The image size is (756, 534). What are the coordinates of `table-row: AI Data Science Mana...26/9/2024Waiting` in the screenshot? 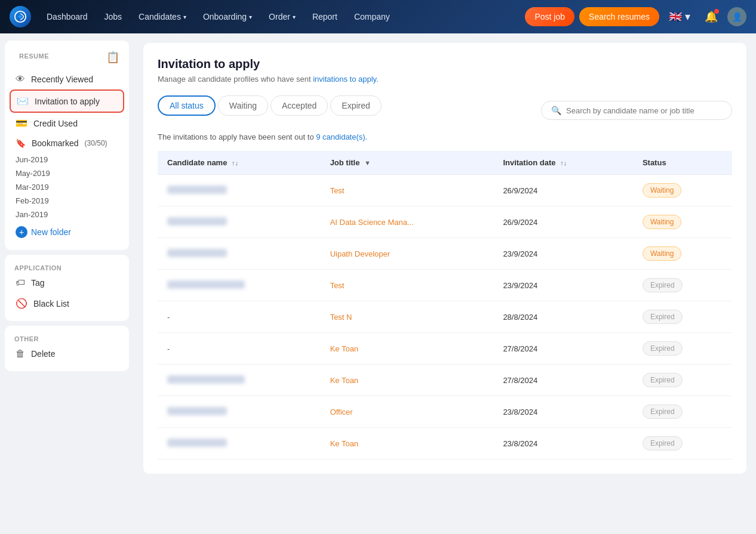 It's located at (445, 222).